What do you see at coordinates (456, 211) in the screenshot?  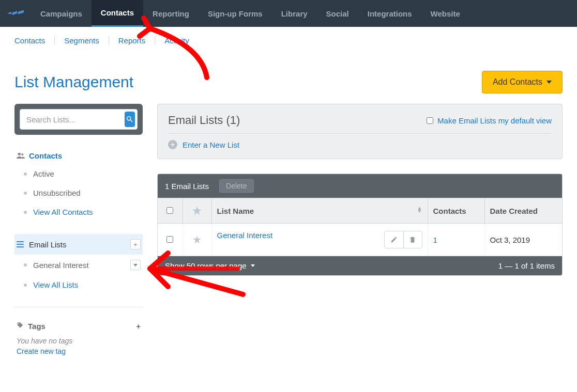 I see `col-contacts: Contacts` at bounding box center [456, 211].